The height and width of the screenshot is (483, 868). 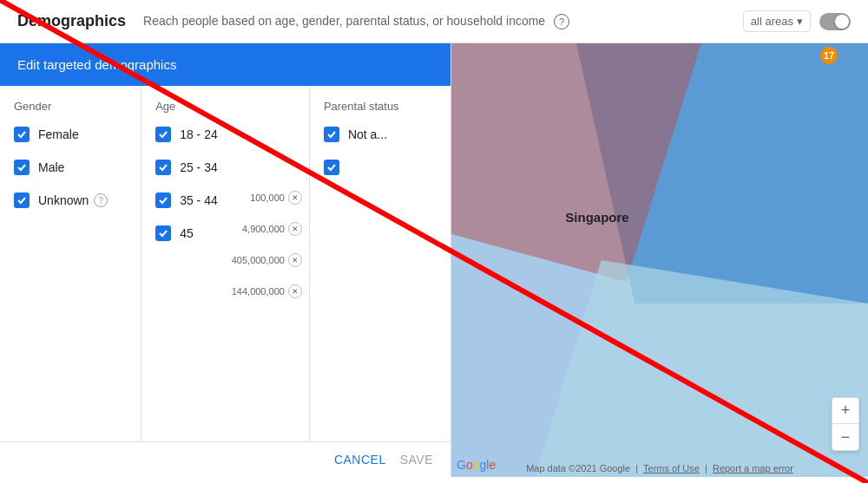 What do you see at coordinates (22, 167) in the screenshot?
I see `male-checkbox` at bounding box center [22, 167].